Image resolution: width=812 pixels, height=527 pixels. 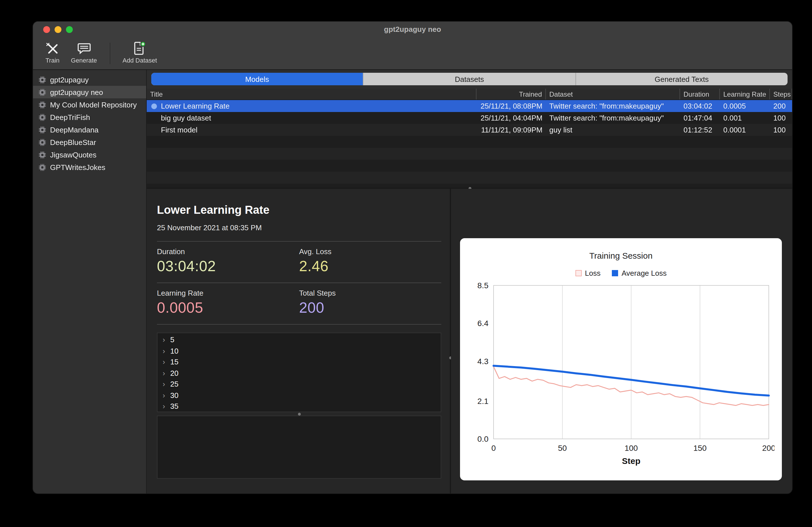 What do you see at coordinates (89, 142) in the screenshot?
I see `sidebar-item-deepbluestar: DeepBlueStar` at bounding box center [89, 142].